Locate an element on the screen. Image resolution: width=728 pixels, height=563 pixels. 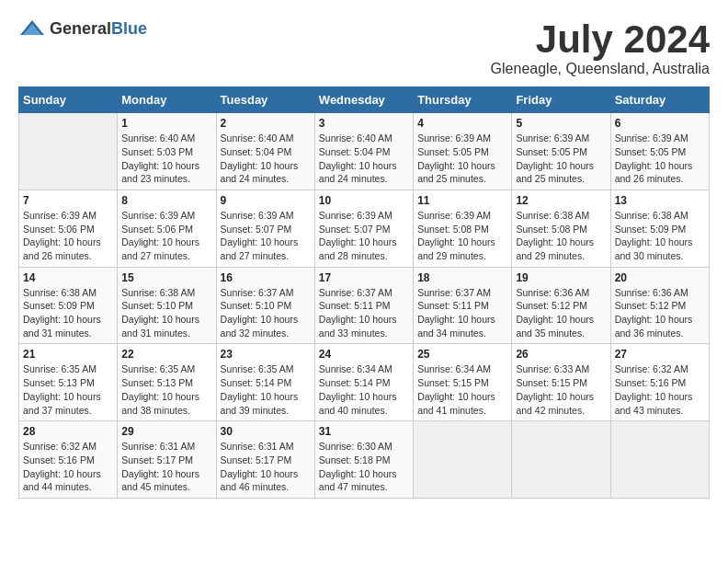
day-info: Sunrise: 6:40 AM Sunset: 5:03 PM Dayligh… is located at coordinates (166, 158).